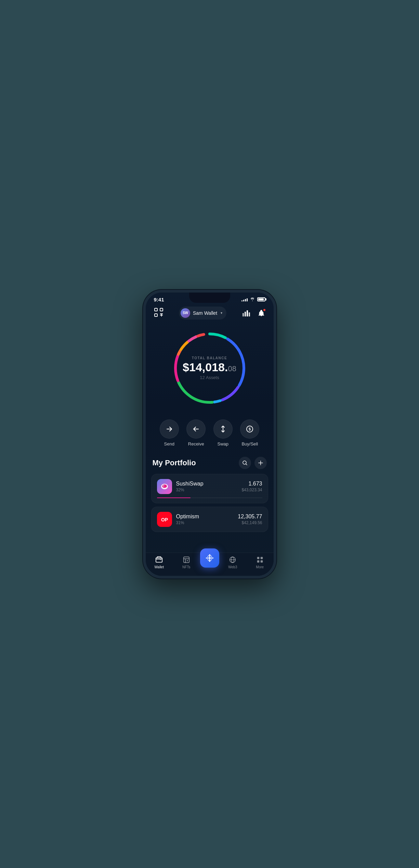 The image size is (419, 868). Describe the element at coordinates (159, 313) in the screenshot. I see `scan-button` at that location.